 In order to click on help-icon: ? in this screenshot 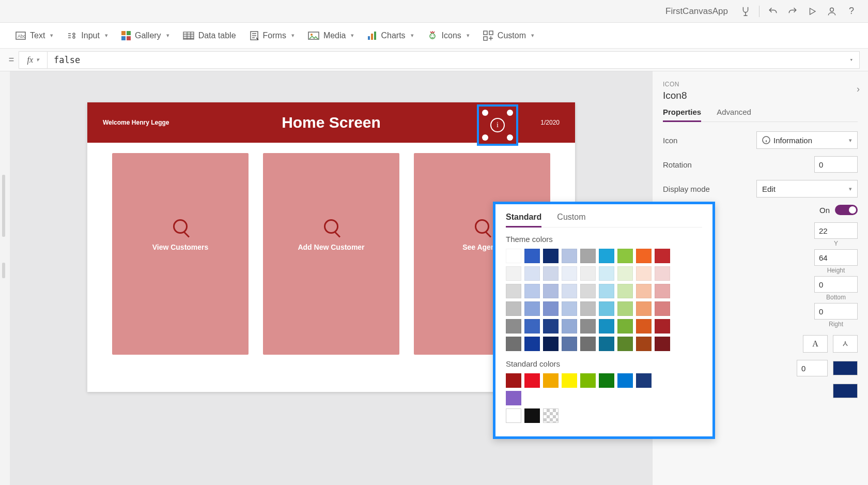, I will do `click(851, 11)`.